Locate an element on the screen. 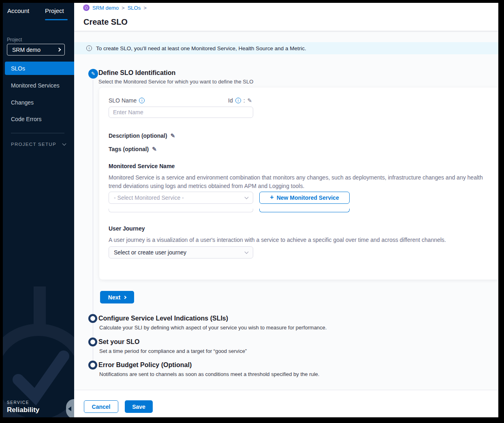 Image resolution: width=504 pixels, height=423 pixels. user-journey-select-value: Select or create user journey is located at coordinates (150, 252).